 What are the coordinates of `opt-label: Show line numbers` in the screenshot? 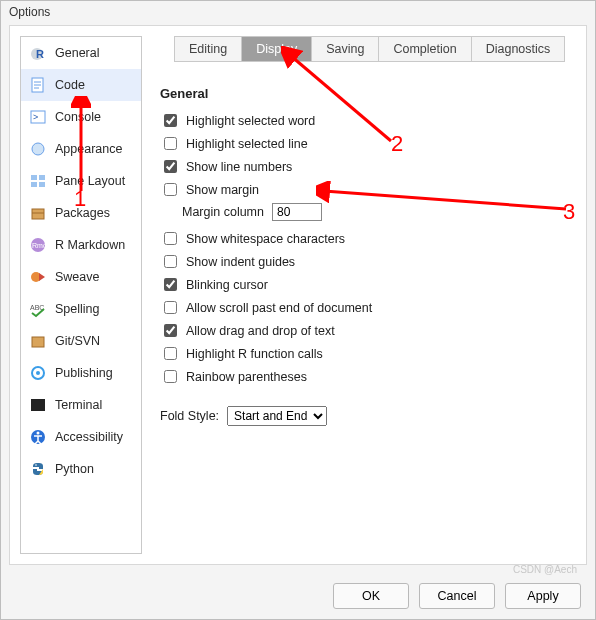 It's located at (239, 167).